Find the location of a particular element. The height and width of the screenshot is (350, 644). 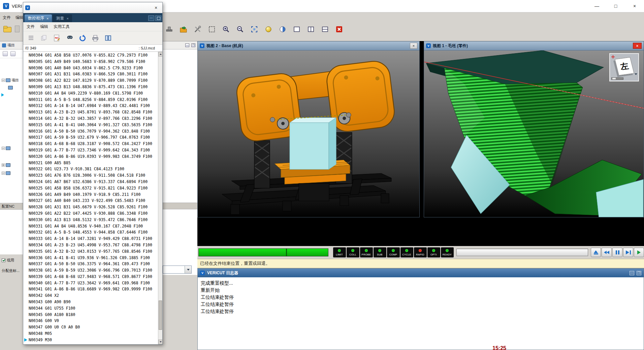

shade-sphere-icon is located at coordinates (268, 29).